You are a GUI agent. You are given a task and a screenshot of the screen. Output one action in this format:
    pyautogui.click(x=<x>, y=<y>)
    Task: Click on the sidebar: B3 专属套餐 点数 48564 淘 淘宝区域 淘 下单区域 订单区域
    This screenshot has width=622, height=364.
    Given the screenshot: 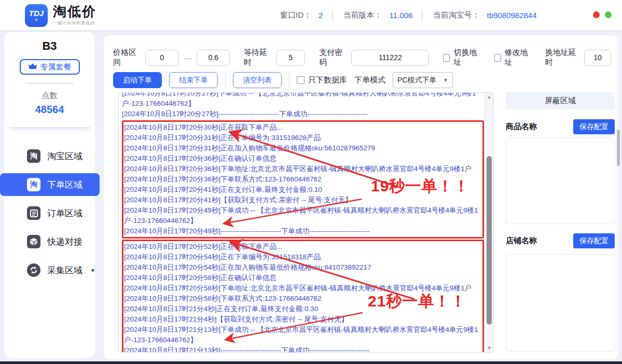 What is the action you would take?
    pyautogui.click(x=50, y=195)
    